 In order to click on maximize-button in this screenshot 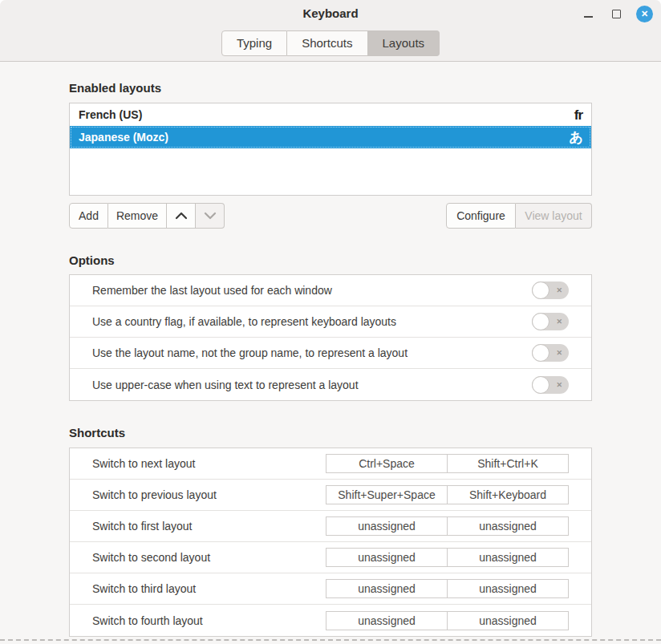, I will do `click(616, 14)`.